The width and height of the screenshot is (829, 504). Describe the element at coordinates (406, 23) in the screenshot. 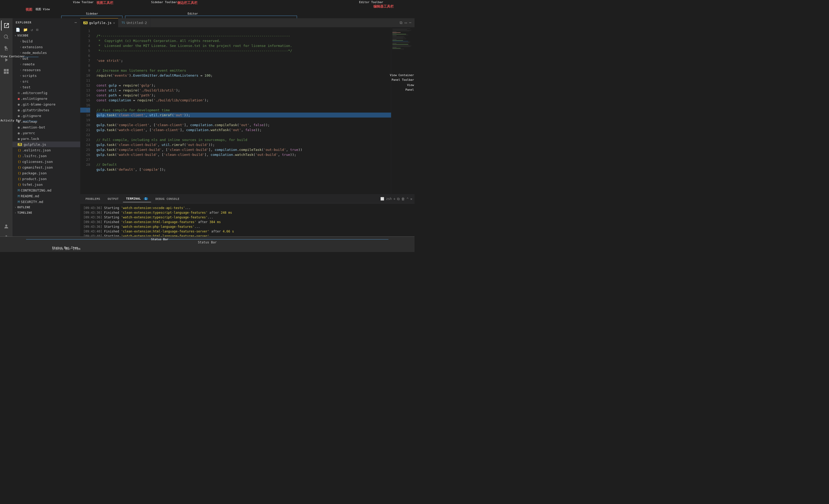

I see `toggle-panel-icon: ▭` at that location.